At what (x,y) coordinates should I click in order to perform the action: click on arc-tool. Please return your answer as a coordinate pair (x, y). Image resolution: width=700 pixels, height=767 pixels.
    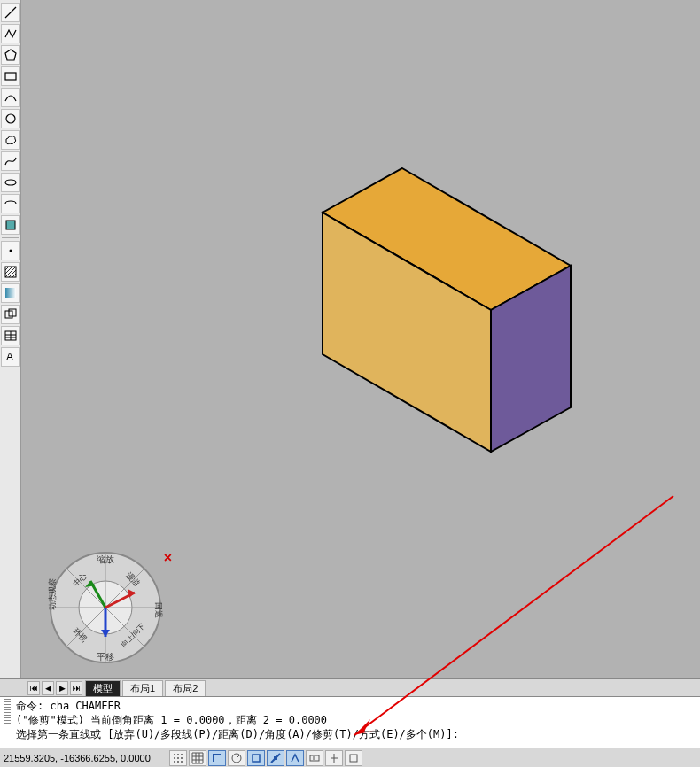
    Looking at the image, I should click on (11, 97).